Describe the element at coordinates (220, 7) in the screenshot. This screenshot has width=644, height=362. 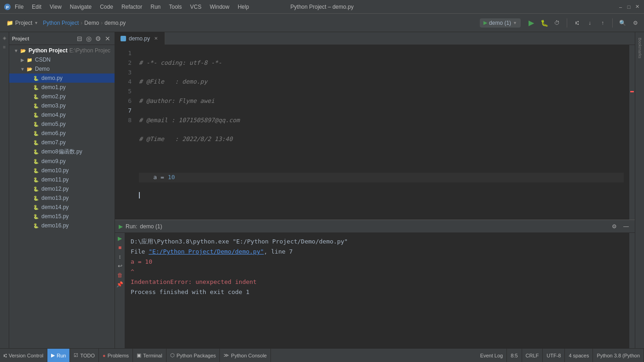
I see `menu-window: Window` at that location.